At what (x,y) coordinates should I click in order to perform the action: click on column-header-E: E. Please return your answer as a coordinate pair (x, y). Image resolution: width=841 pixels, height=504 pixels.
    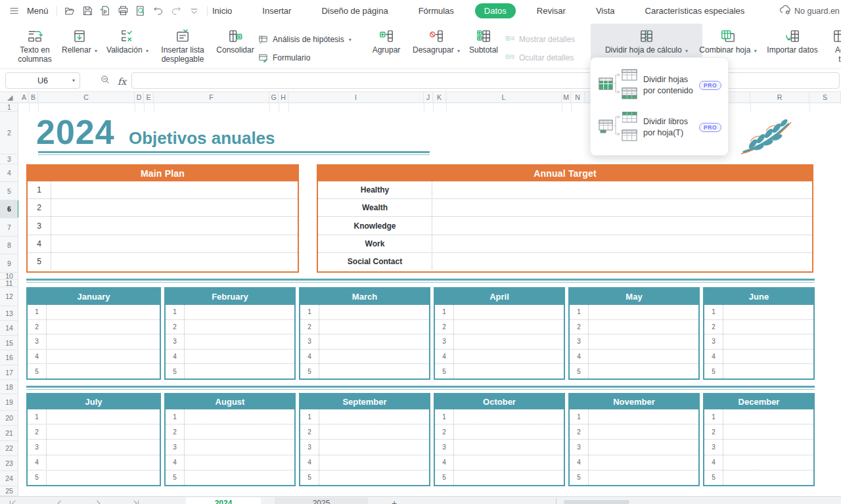
    Looking at the image, I should click on (148, 97).